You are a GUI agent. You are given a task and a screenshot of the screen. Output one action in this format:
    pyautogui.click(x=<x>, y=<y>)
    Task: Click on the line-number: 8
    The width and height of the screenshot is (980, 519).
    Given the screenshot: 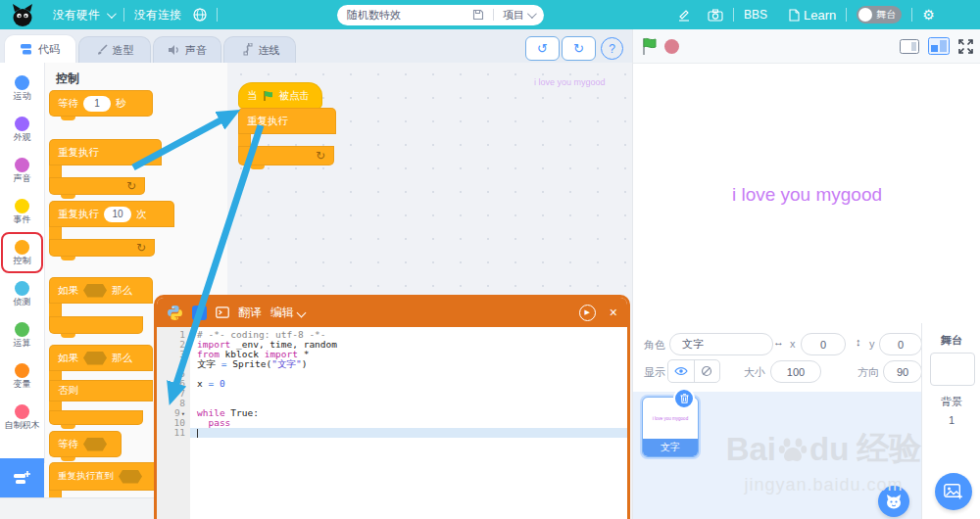 What is the action you would take?
    pyautogui.click(x=173, y=403)
    